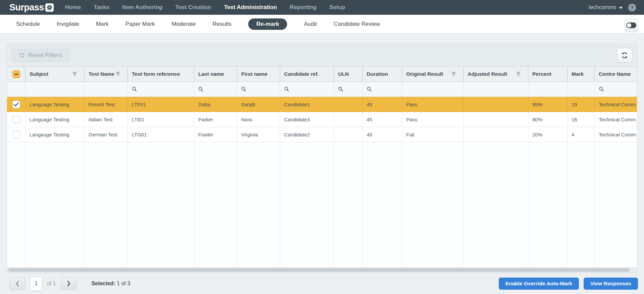  I want to click on cell-centre_name: Technical Comm, so click(616, 134).